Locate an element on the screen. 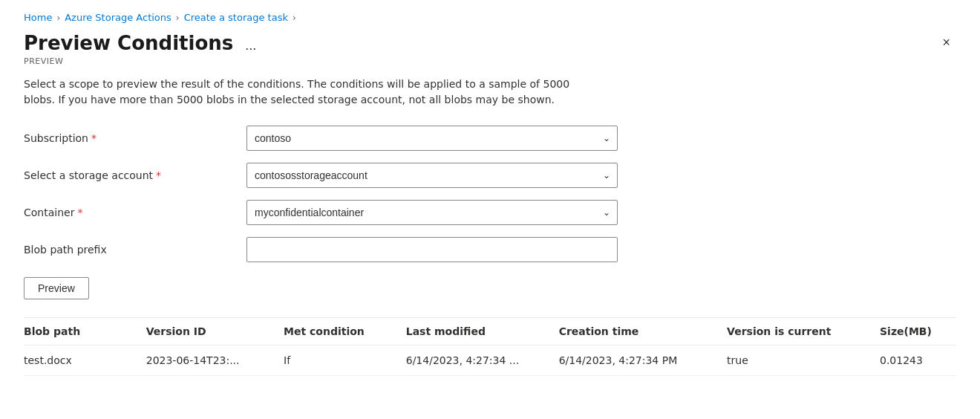 This screenshot has height=419, width=980. col-header-version-is-current: Version is current is located at coordinates (803, 331).